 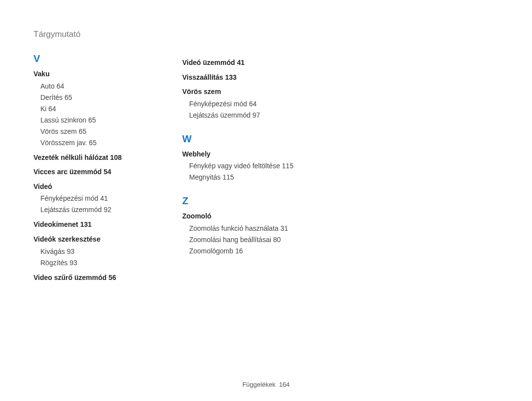 What do you see at coordinates (284, 385) in the screenshot?
I see `footer-page-number: 164` at bounding box center [284, 385].